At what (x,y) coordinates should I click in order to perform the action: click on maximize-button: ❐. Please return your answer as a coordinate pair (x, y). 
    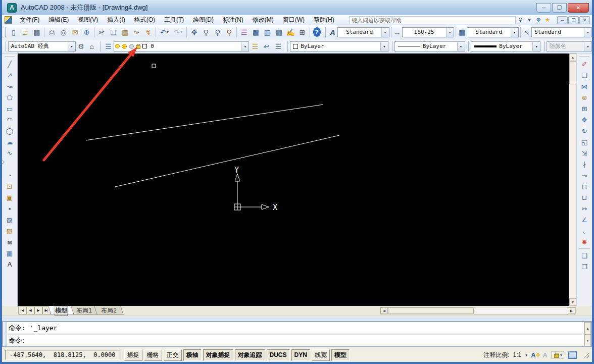
    Looking at the image, I should click on (560, 8).